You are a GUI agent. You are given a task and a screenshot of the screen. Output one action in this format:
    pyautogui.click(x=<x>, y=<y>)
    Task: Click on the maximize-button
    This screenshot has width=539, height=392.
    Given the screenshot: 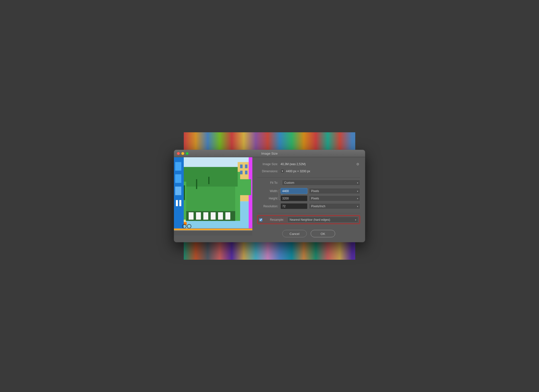 What is the action you would take?
    pyautogui.click(x=187, y=153)
    